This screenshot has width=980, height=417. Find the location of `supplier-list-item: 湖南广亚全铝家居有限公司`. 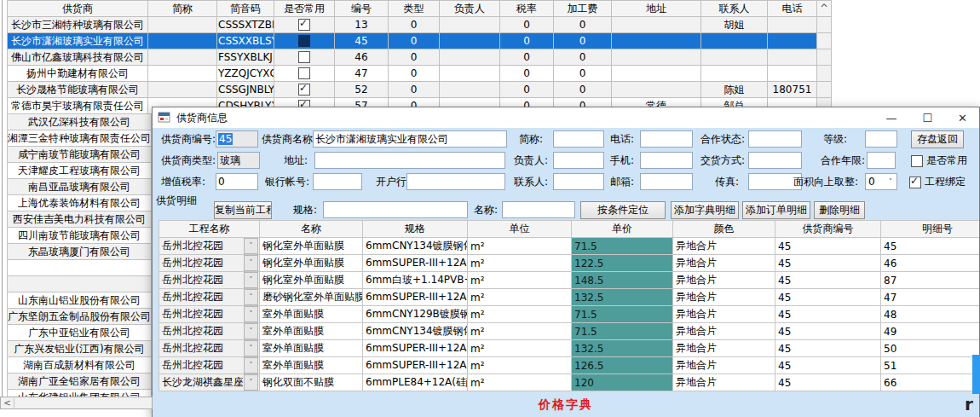

supplier-list-item: 湖南广亚全铝家居有限公司 is located at coordinates (79, 382).